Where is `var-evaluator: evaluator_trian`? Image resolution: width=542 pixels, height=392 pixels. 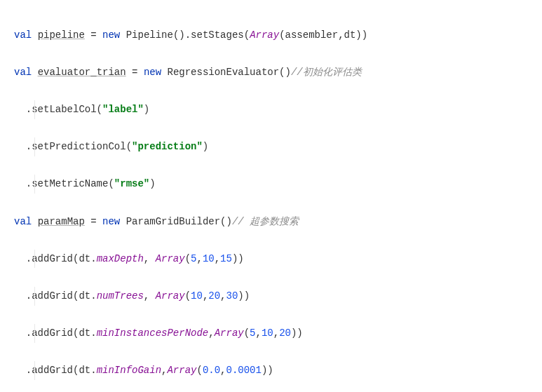
var-evaluator: evaluator_trian is located at coordinates (82, 72).